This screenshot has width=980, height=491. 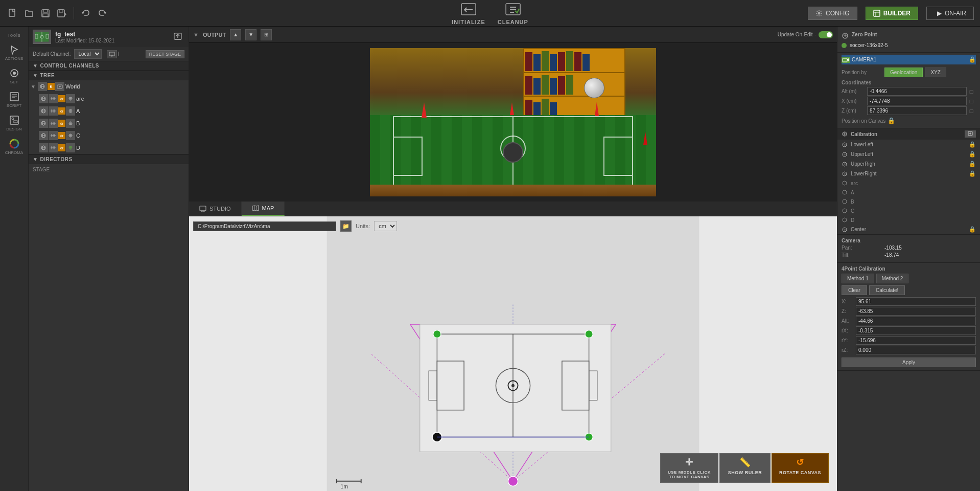 I want to click on redo-icon, so click(x=102, y=13).